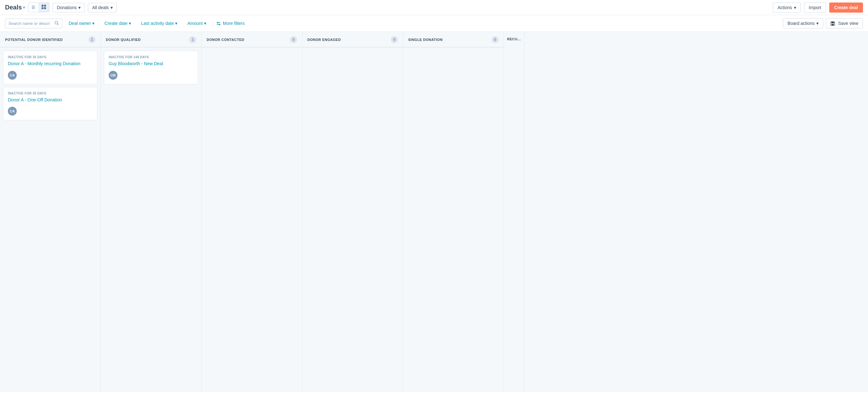 This screenshot has height=398, width=868. What do you see at coordinates (252, 220) in the screenshot?
I see `column-cards-donor-contacted` at bounding box center [252, 220].